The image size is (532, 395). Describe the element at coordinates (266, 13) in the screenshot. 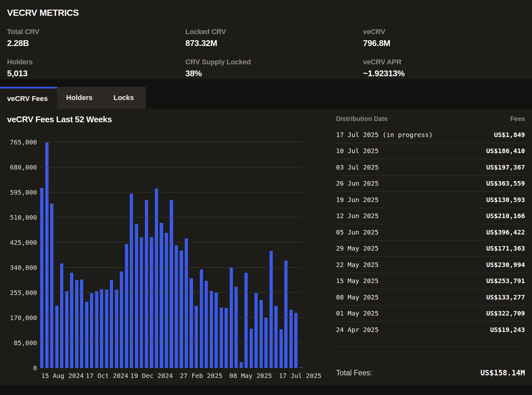

I see `page-title: VECRV METRICS` at that location.